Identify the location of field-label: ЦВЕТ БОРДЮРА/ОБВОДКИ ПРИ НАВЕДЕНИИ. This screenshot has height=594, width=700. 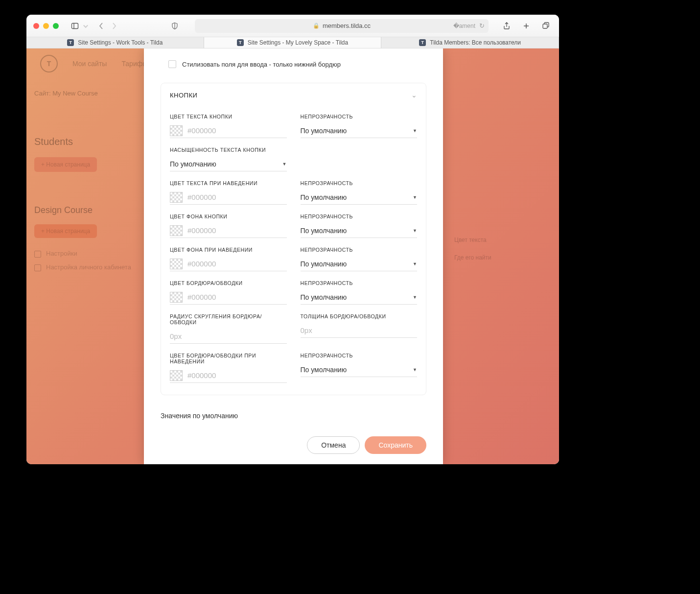
(228, 358).